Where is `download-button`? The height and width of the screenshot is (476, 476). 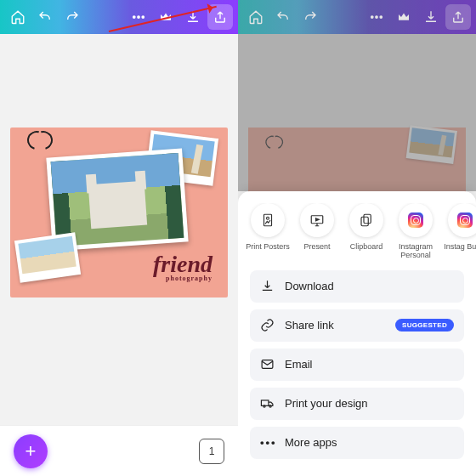
download-button is located at coordinates (431, 17).